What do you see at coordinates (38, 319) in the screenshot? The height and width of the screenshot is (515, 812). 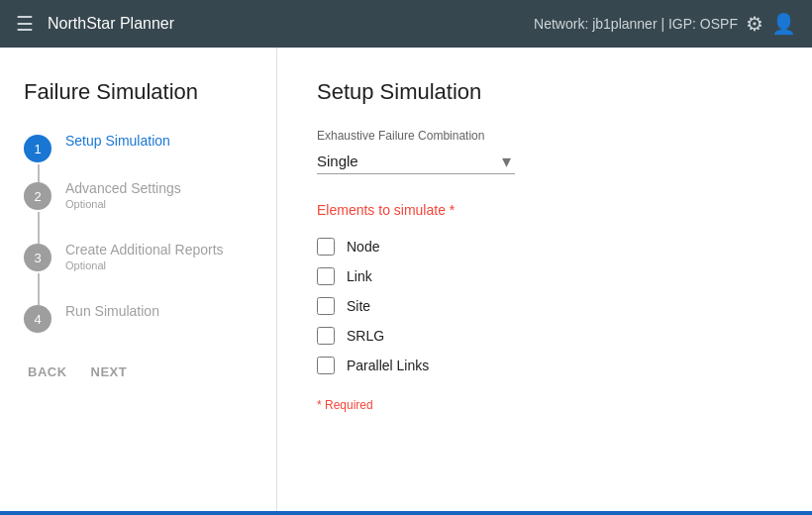 I see `step-circle-4: 4` at bounding box center [38, 319].